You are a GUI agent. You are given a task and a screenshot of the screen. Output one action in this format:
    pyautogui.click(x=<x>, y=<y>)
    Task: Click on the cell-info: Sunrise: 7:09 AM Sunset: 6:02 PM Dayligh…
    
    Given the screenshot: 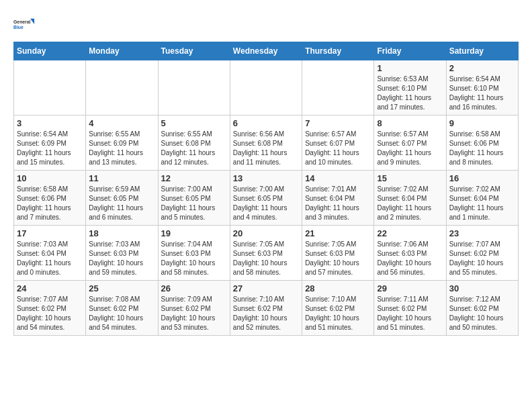 What is the action you would take?
    pyautogui.click(x=194, y=314)
    